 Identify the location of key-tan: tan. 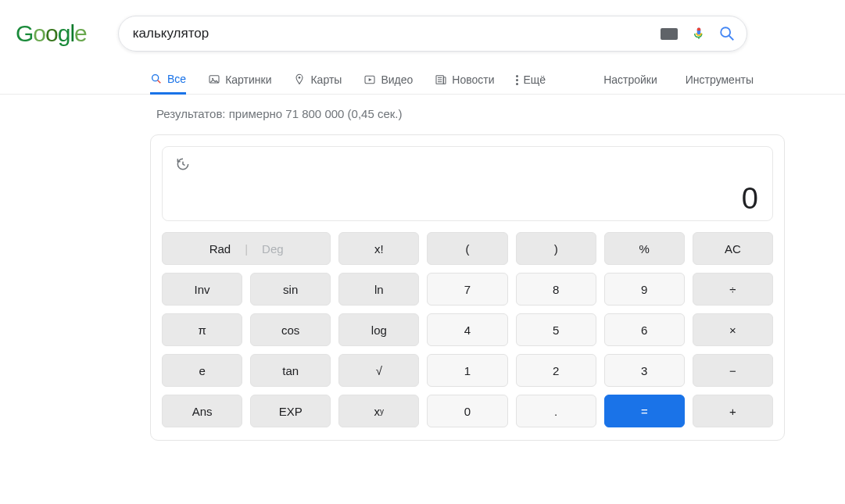
(291, 370).